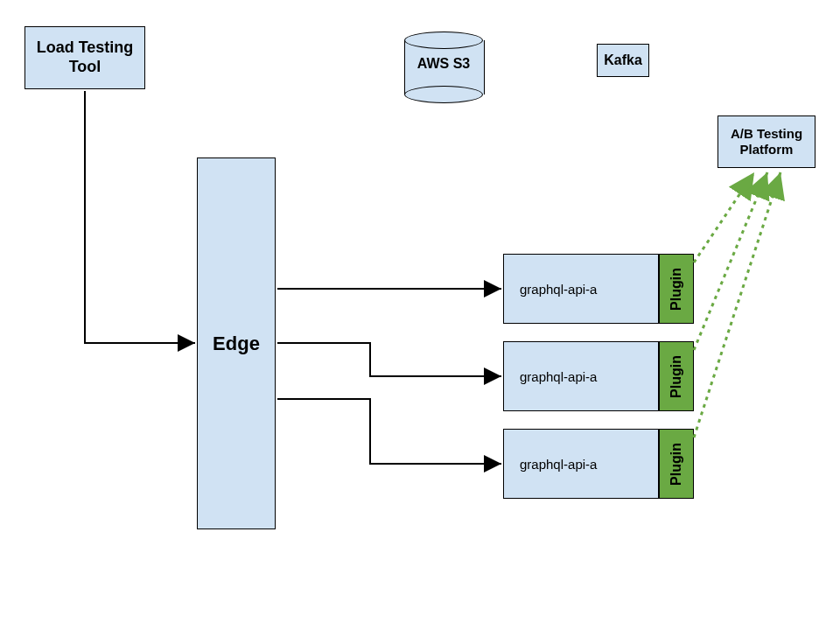  Describe the element at coordinates (581, 376) in the screenshot. I see `graphql-api-node-2: graphql-api-a` at that location.